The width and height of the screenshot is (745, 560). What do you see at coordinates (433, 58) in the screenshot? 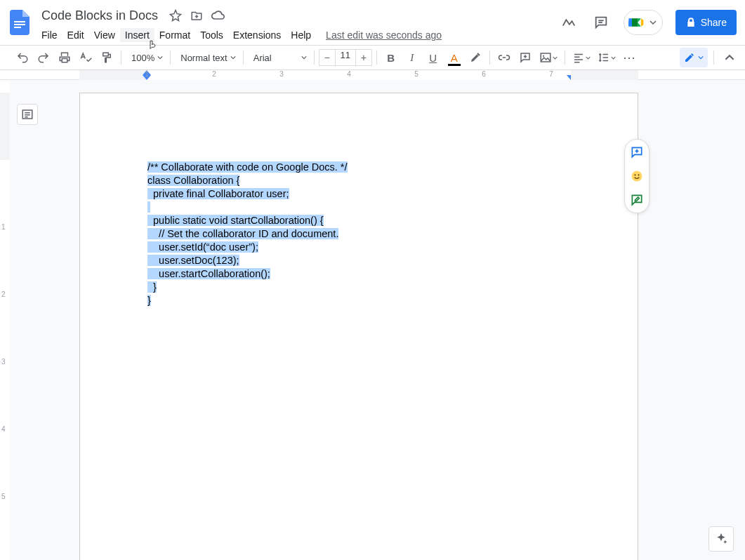
I see `underline-button: U` at bounding box center [433, 58].